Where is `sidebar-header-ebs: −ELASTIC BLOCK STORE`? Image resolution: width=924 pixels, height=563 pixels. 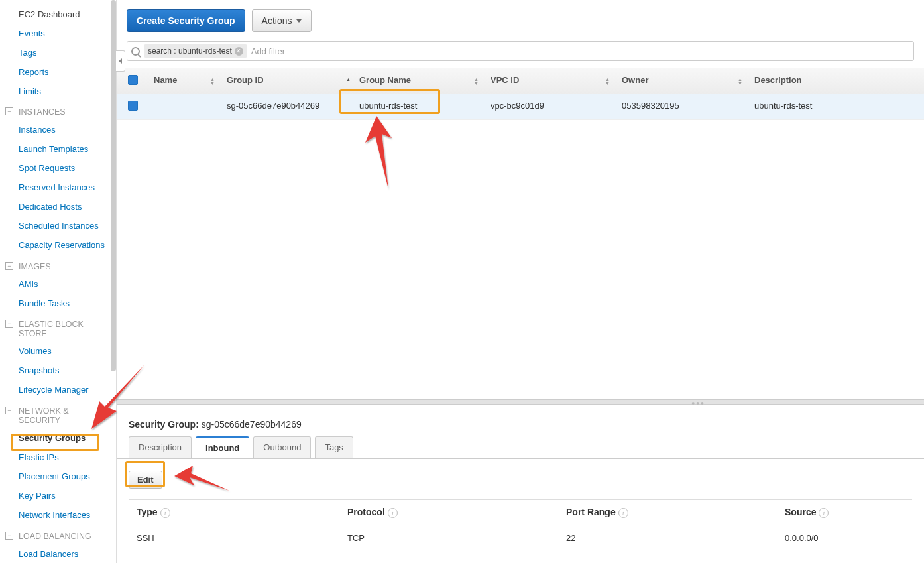
sidebar-header-ebs: −ELASTIC BLOCK STORE is located at coordinates (58, 328).